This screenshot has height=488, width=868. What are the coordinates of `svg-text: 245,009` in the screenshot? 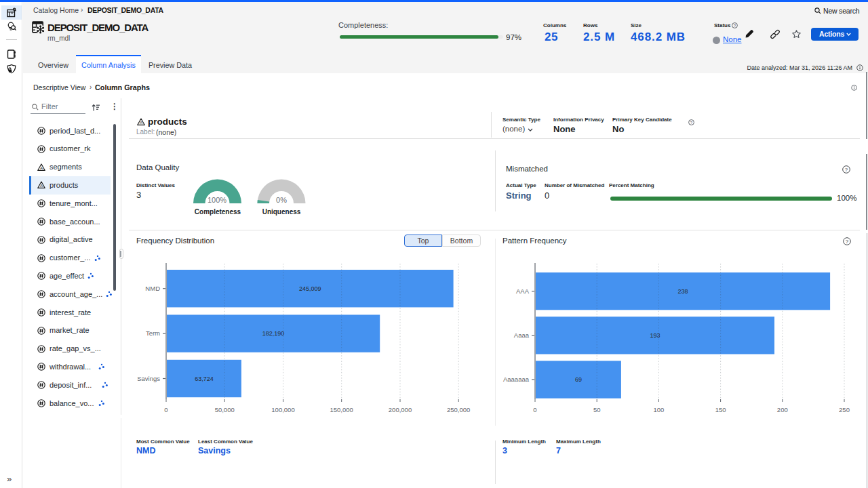 It's located at (311, 289).